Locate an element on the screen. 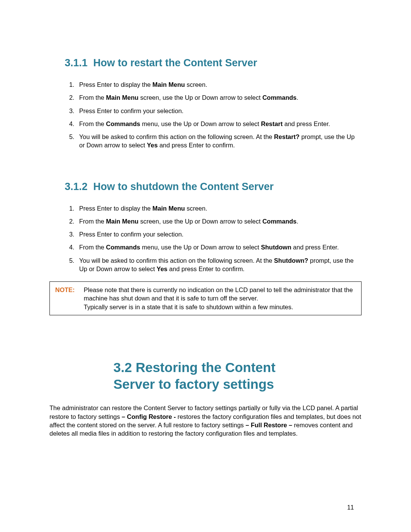  page-number: 11 is located at coordinates (350, 508).